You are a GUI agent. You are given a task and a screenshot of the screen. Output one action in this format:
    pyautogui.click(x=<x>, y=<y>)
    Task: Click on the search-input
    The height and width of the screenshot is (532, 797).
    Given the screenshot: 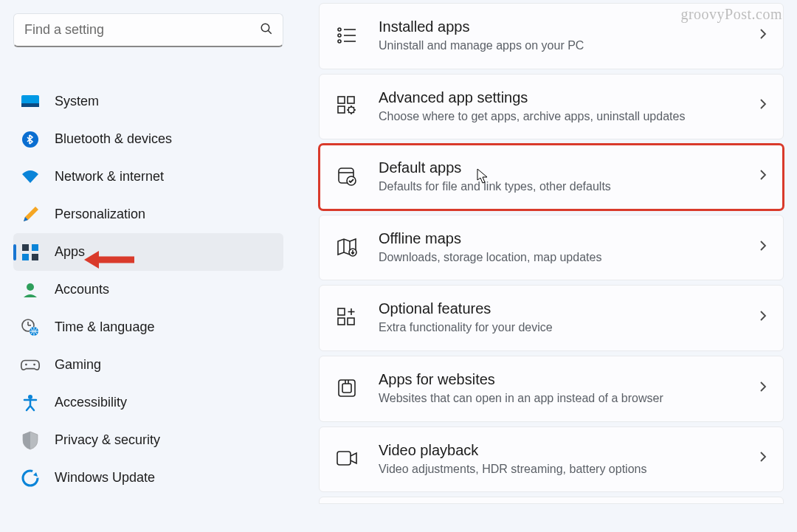 What is the action you would take?
    pyautogui.click(x=148, y=30)
    